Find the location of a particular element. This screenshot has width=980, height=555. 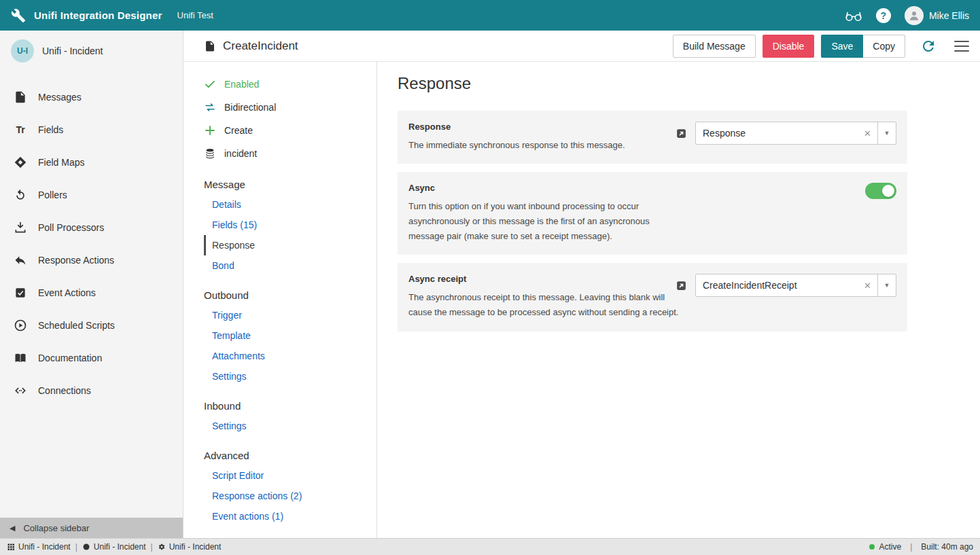

save-button: Save is located at coordinates (842, 46).